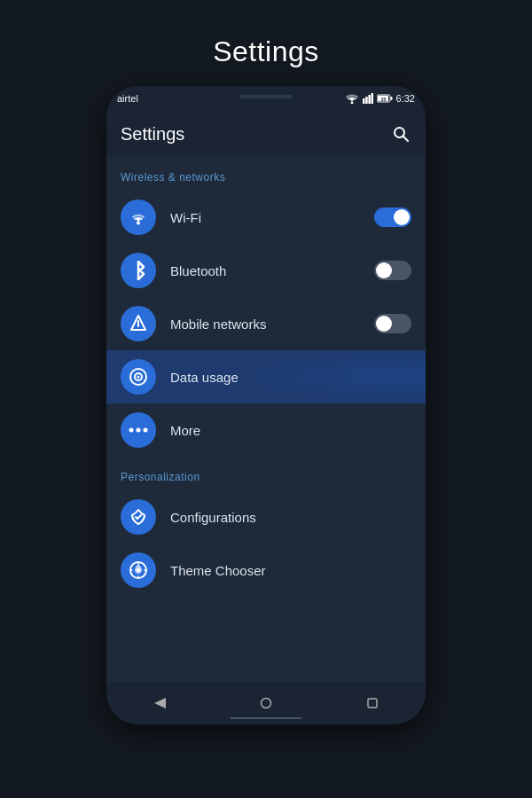 This screenshot has height=798, width=532. What do you see at coordinates (266, 174) in the screenshot?
I see `section-header-wireless: Wireless & networks` at bounding box center [266, 174].